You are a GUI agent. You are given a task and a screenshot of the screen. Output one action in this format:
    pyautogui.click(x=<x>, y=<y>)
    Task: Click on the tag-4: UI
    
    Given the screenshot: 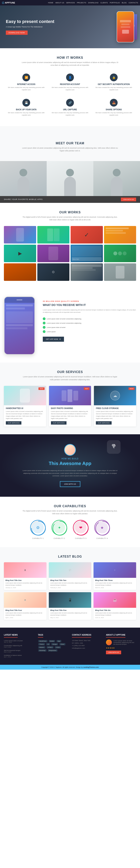 What is the action you would take?
    pyautogui.click(x=48, y=644)
    